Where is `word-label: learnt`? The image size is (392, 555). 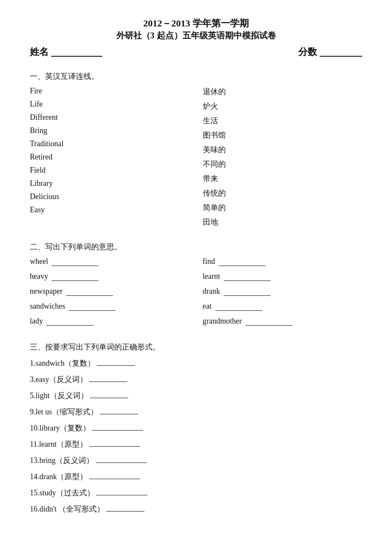
word-label: learnt is located at coordinates (211, 276).